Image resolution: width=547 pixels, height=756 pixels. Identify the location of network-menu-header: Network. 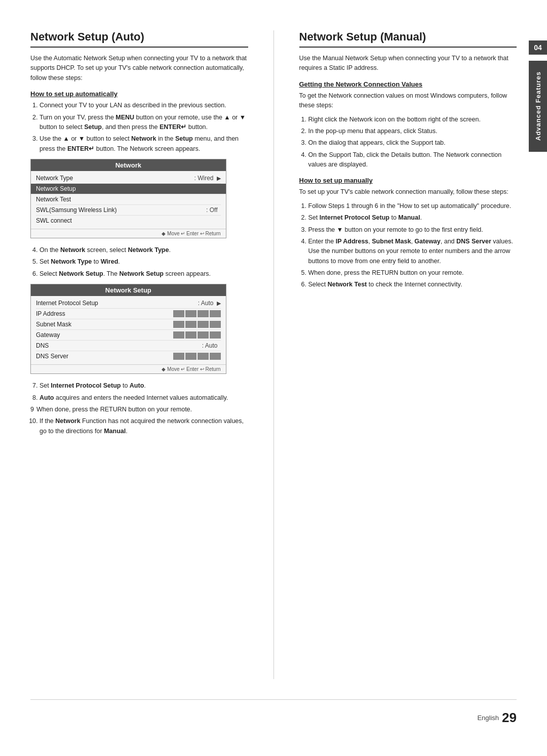
(129, 165).